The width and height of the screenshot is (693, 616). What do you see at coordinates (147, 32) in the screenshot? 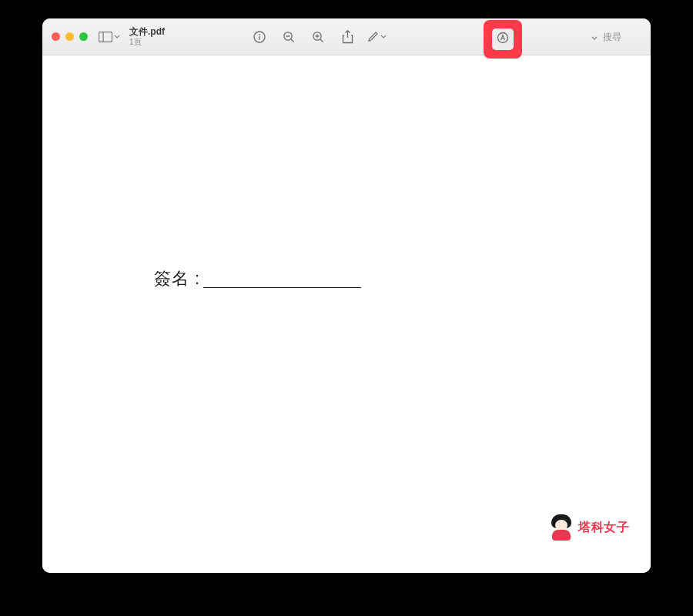
I see `document-title: 文件.pdf` at bounding box center [147, 32].